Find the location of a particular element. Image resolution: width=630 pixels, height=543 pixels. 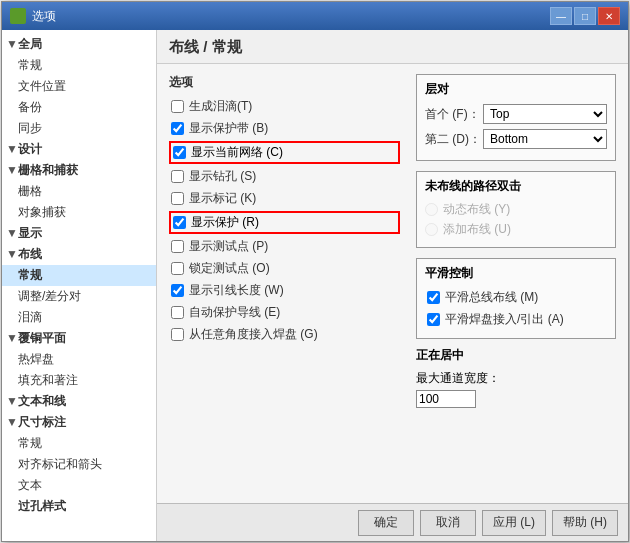

sidebar-item-design: ▼设计 is located at coordinates (79, 150).